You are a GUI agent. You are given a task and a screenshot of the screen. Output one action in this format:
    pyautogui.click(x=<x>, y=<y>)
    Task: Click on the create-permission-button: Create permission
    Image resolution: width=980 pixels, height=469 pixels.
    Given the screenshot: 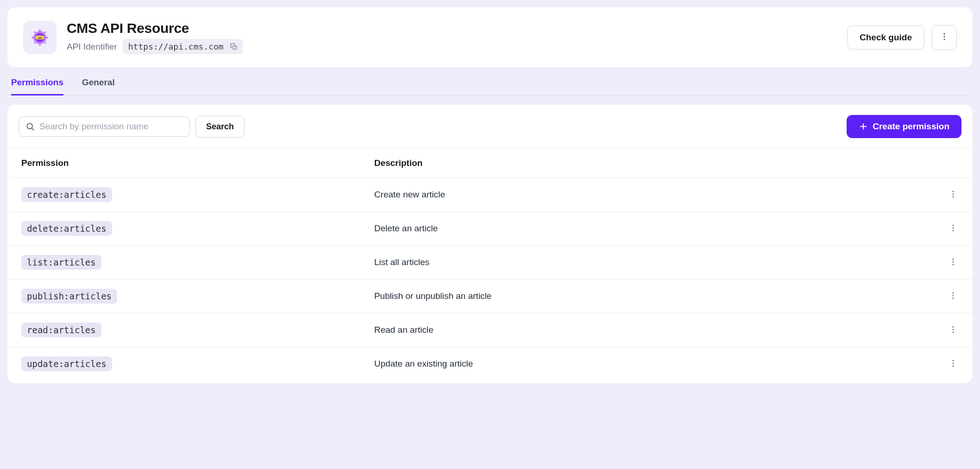 What is the action you would take?
    pyautogui.click(x=904, y=127)
    